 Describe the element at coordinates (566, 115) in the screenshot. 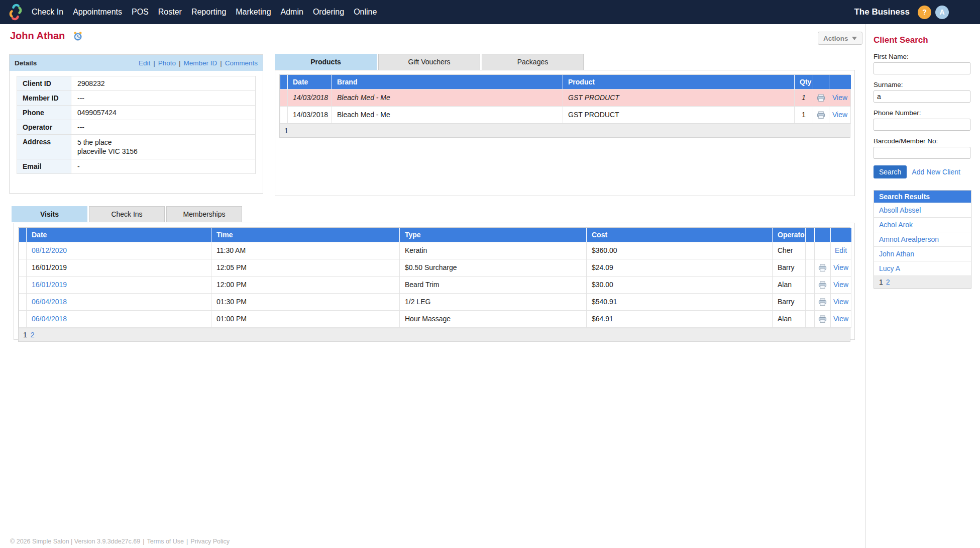

I see `product-row: 14/03/2018 Bleach Med - Me GST PRODUCT 1` at that location.